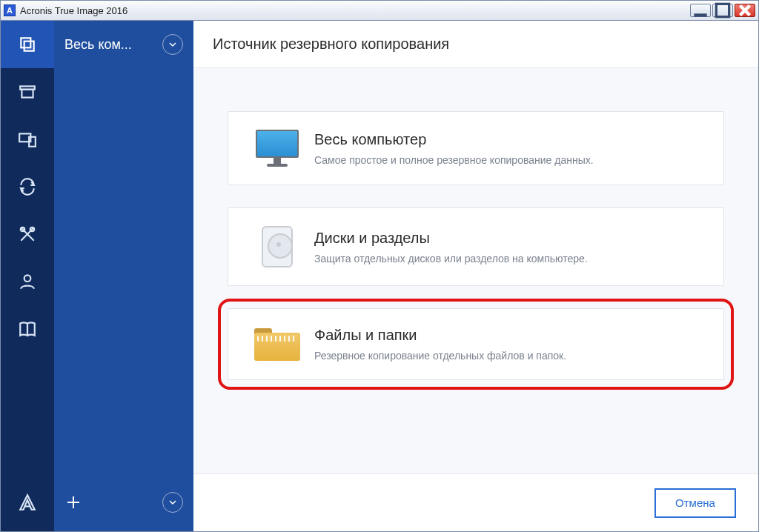  Describe the element at coordinates (700, 10) in the screenshot. I see `minimize-button` at that location.